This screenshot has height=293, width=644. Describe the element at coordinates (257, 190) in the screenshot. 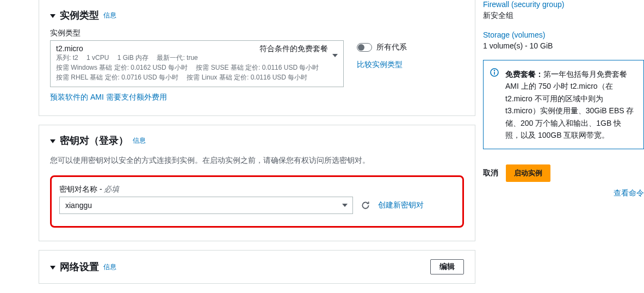

I see `keypair-name-label: 密钥对名称 - 必填` at that location.